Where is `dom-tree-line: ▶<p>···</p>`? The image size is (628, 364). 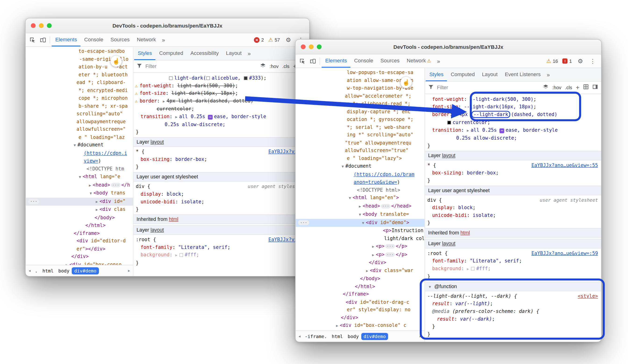 dom-tree-line: ▶<p>···</p> is located at coordinates (360, 255).